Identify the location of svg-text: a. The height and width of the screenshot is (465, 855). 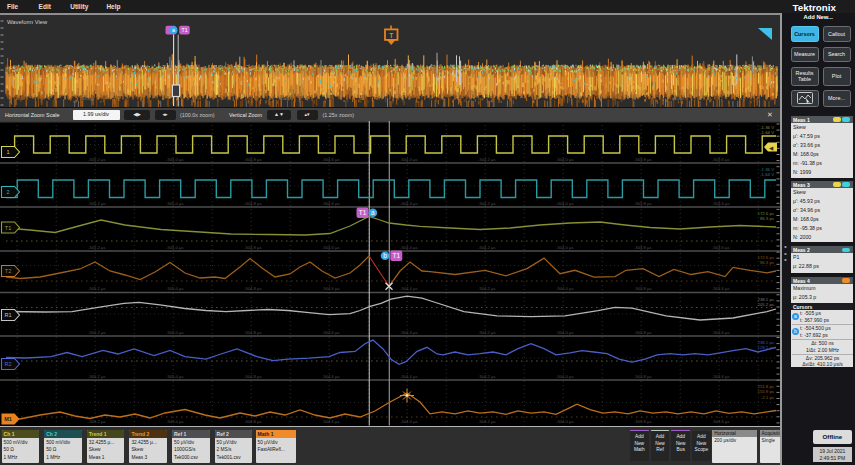
(373, 212).